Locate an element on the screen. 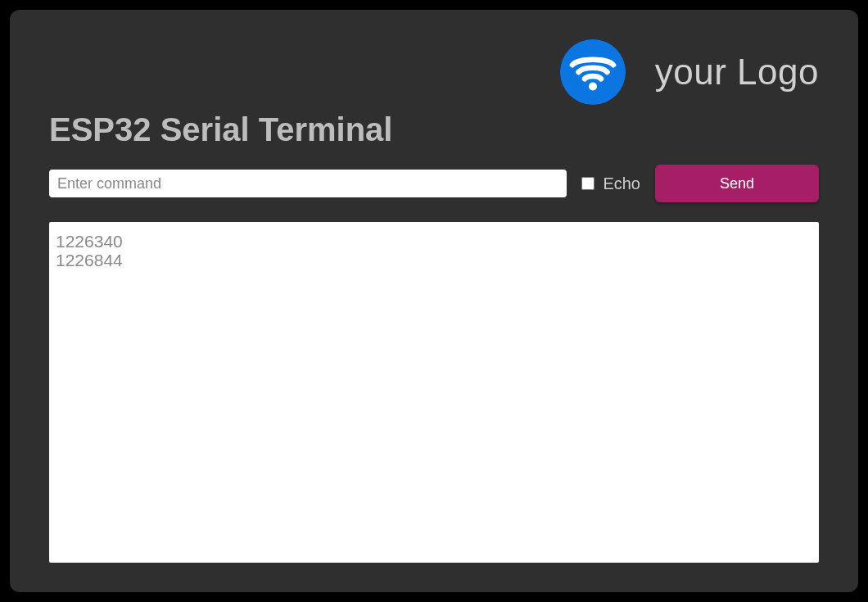 The image size is (868, 602). page-title: ESP32 Serial Terminal is located at coordinates (434, 129).